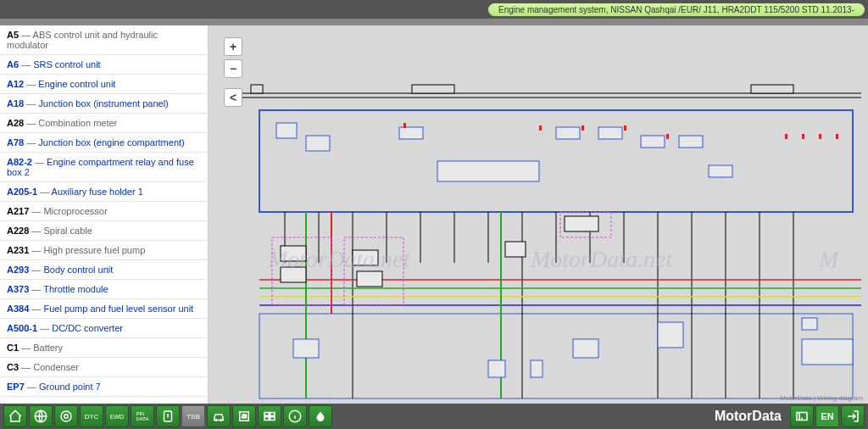 This screenshot has height=429, width=868. What do you see at coordinates (87, 328) in the screenshot?
I see `component-desc: DC/DC converter` at bounding box center [87, 328].